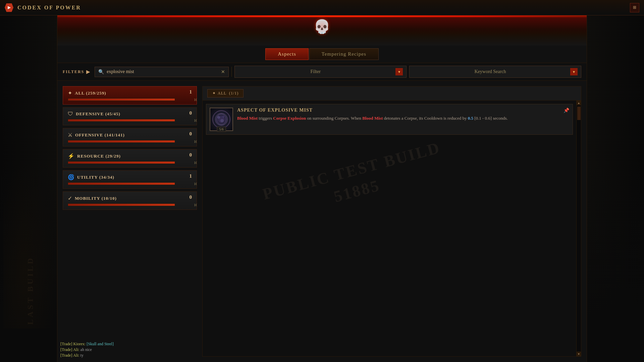 The height and width of the screenshot is (362, 644). I want to click on utility-icon: 🌀, so click(71, 177).